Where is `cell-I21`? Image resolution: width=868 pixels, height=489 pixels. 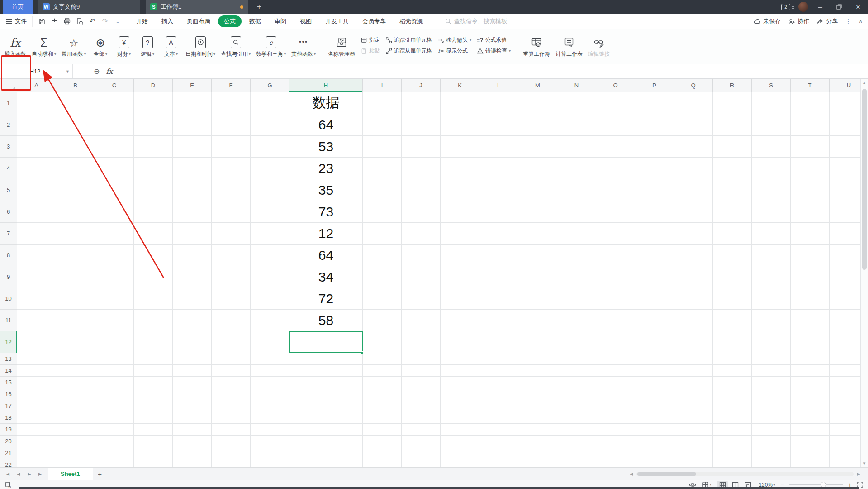
cell-I21 is located at coordinates (382, 453).